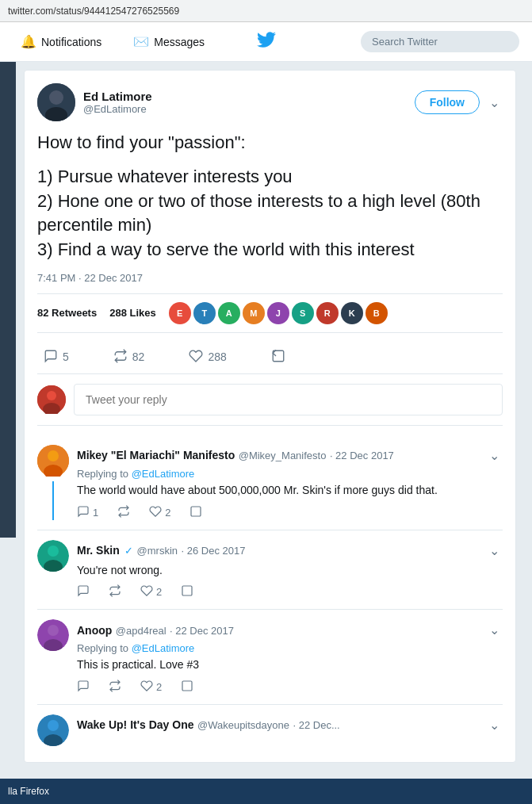 This screenshot has height=804, width=532. Describe the element at coordinates (290, 482) in the screenshot. I see `reply-content-1: Mikey "El Mariachi" Manifesto @Mikey_Man…` at that location.